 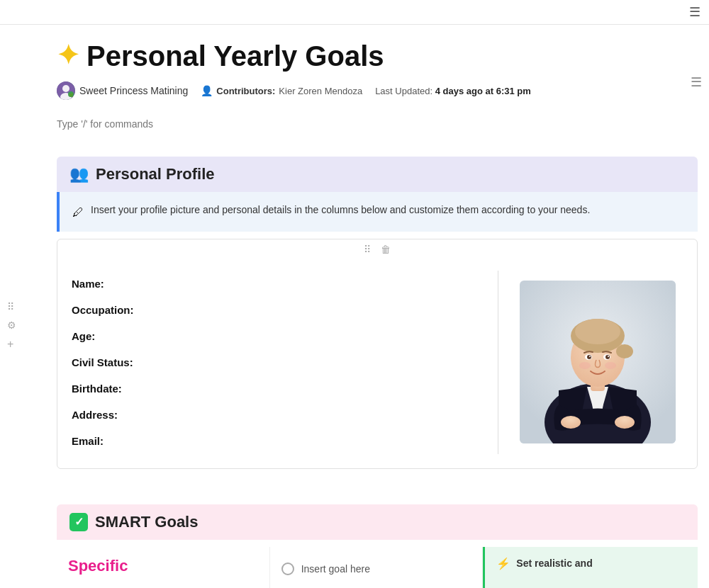 What do you see at coordinates (598, 362) in the screenshot?
I see `profile-photo` at bounding box center [598, 362].